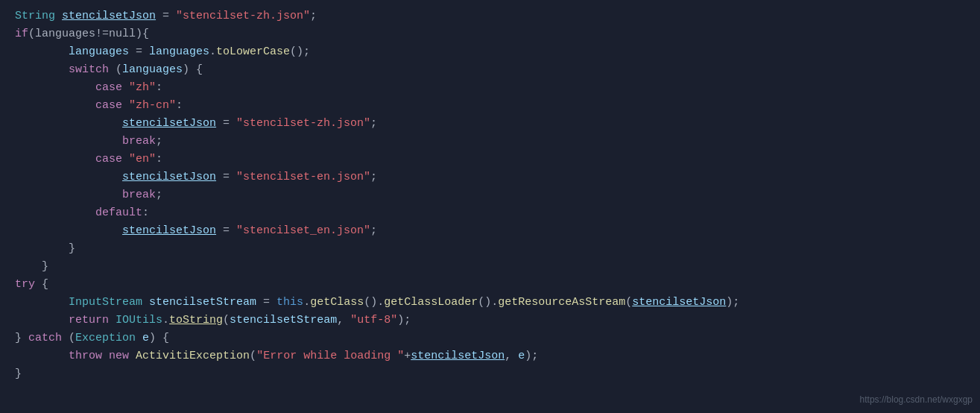 The height and width of the screenshot is (413, 980). I want to click on code-line: try {, so click(490, 285).